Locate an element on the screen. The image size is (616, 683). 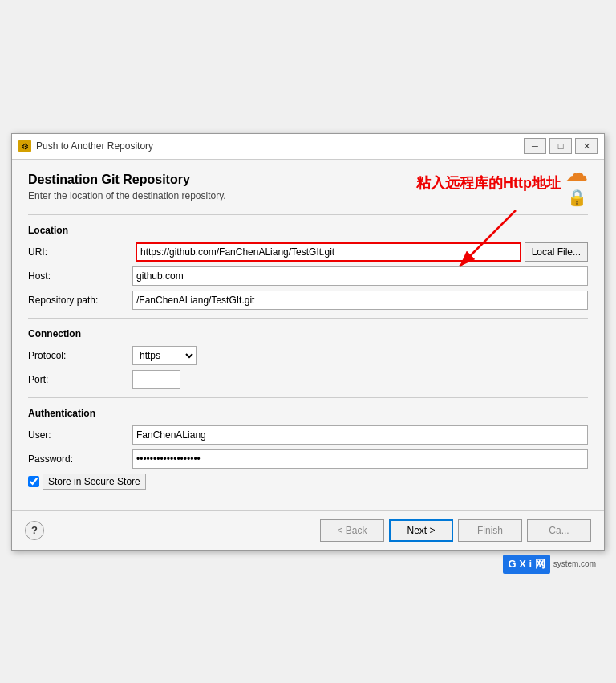
watermark: G X i 网 system.com is located at coordinates (549, 564).